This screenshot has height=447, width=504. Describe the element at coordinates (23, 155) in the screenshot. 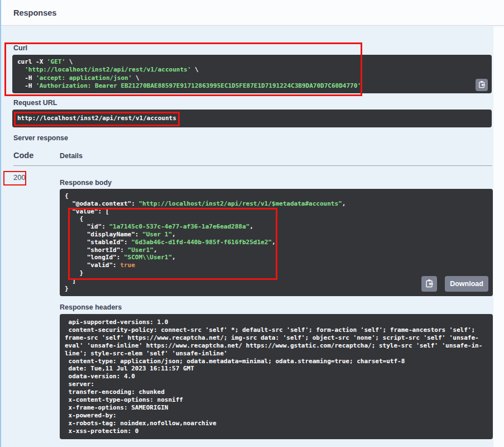

I see `code-column-header: Code` at that location.